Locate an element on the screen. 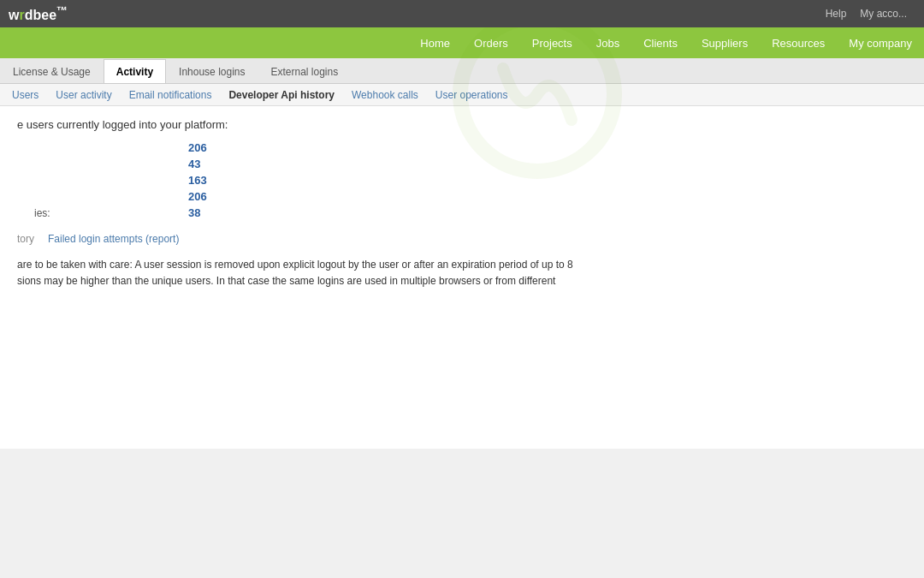  stats-label-4: ies: is located at coordinates (111, 213).